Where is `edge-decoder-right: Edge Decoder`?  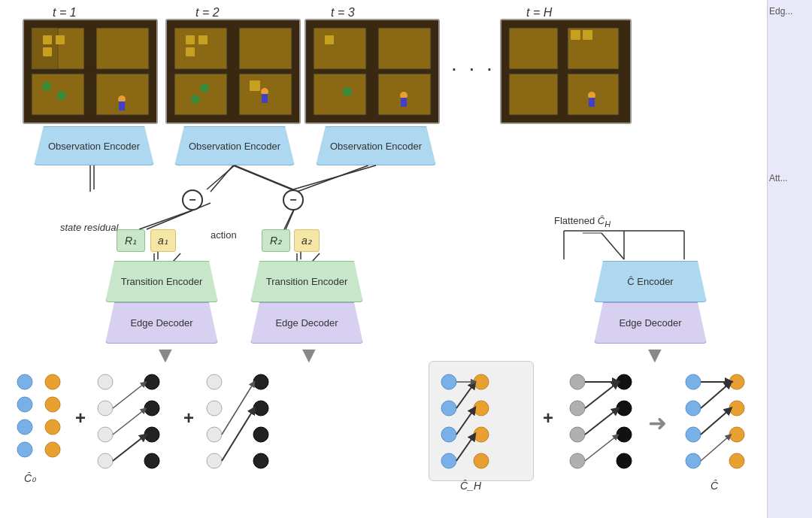 edge-decoder-right: Edge Decoder is located at coordinates (650, 323).